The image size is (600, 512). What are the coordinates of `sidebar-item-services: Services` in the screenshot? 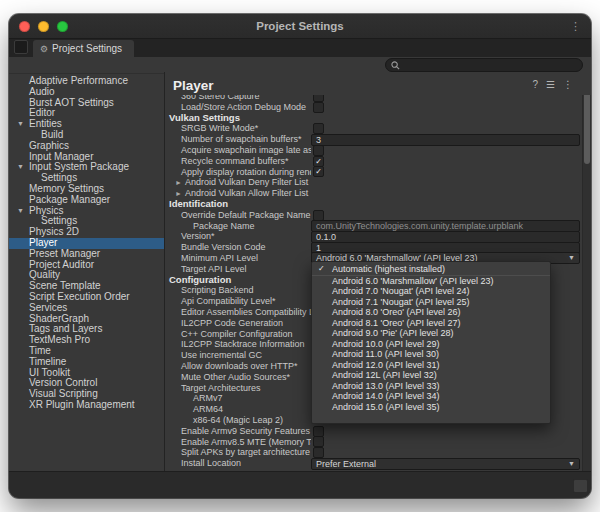 It's located at (86, 308).